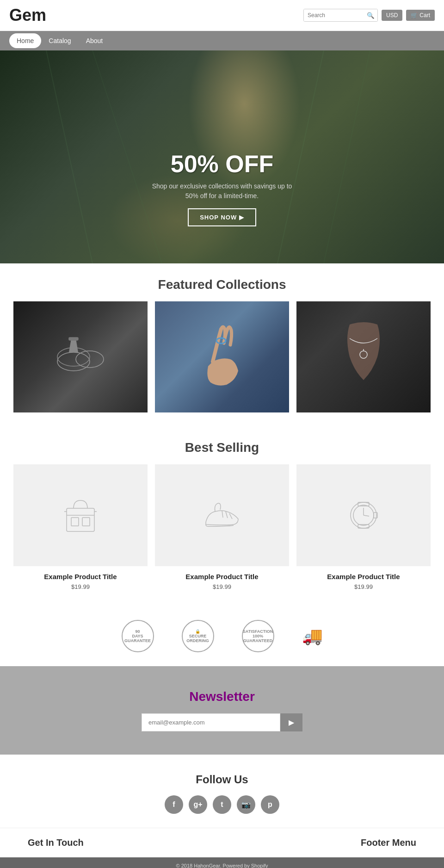 This screenshot has width=444, height=868. What do you see at coordinates (80, 587) in the screenshot?
I see `product-price-1: $19.99` at bounding box center [80, 587].